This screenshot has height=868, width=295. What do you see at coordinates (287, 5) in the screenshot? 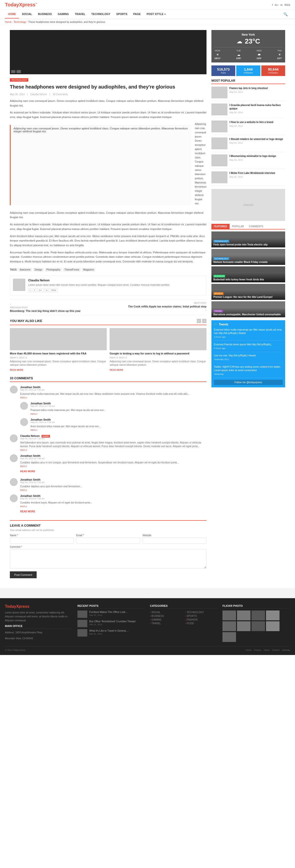
I see `social-rss-top: RSS` at bounding box center [287, 5].